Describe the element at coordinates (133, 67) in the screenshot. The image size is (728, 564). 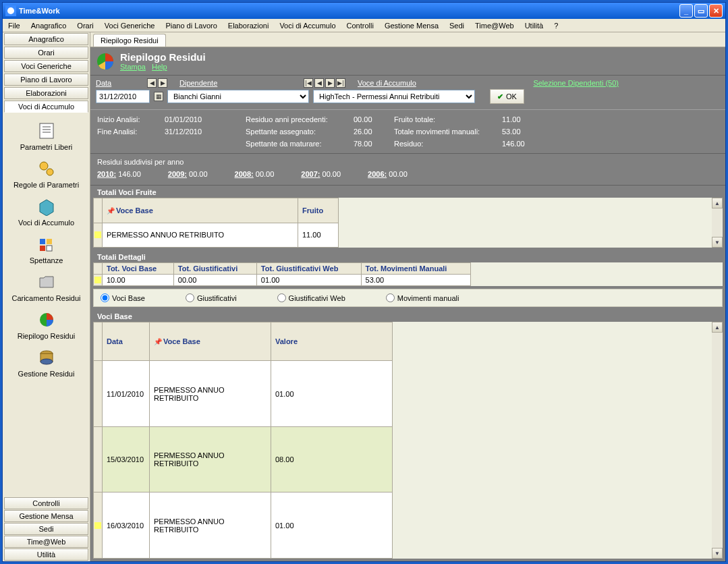
I see `stampa-link: Stampa` at that location.